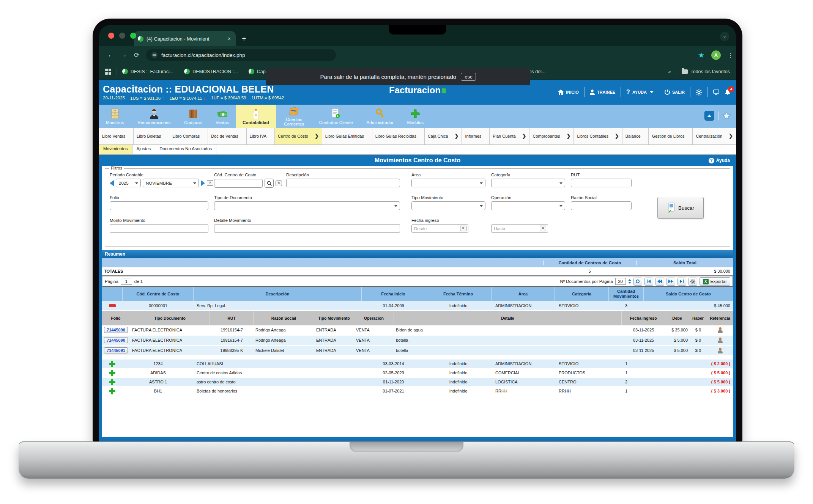 The height and width of the screenshot is (504, 813). What do you see at coordinates (159, 228) in the screenshot?
I see `monto-movimiento-input` at bounding box center [159, 228].